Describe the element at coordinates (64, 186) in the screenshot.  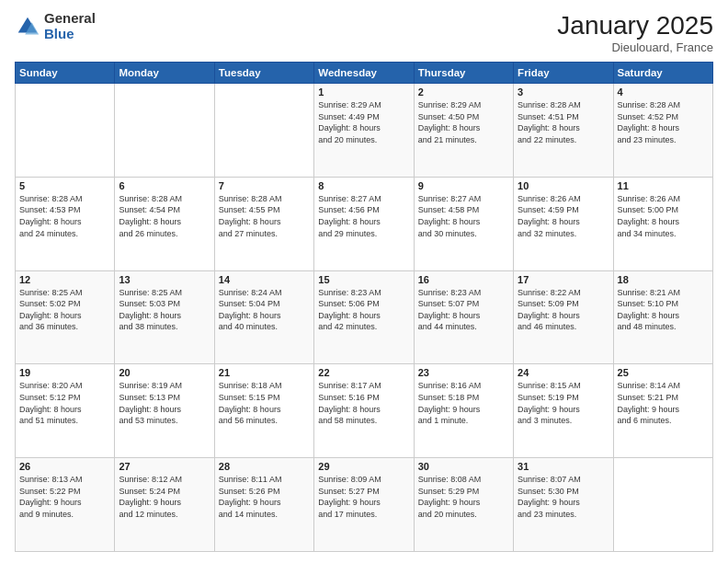
I see `day-number: 5` at that location.